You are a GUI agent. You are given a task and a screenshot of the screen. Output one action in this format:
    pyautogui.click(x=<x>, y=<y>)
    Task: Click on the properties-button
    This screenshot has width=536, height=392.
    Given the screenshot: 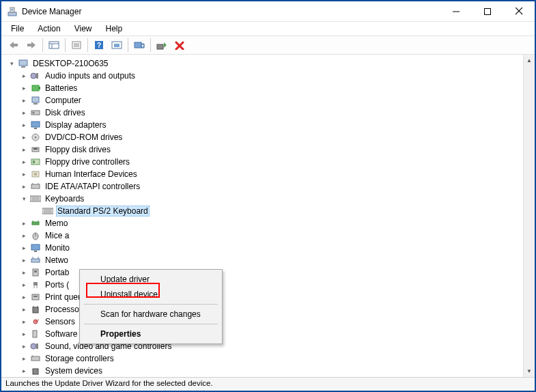 What is the action you would take?
    pyautogui.click(x=76, y=45)
    